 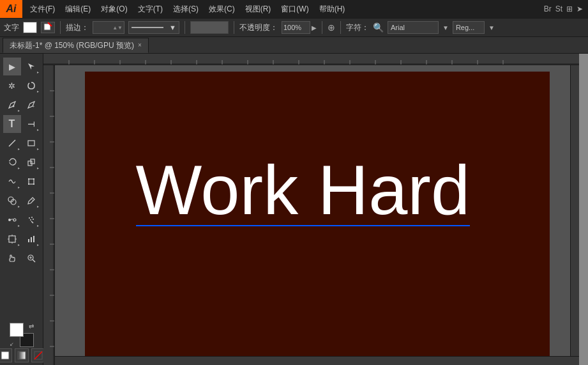 I want to click on fill-color, so click(x=30, y=27).